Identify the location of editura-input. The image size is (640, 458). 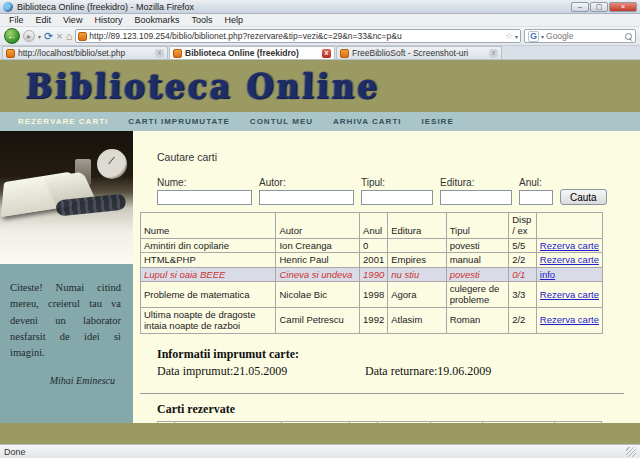
(476, 198).